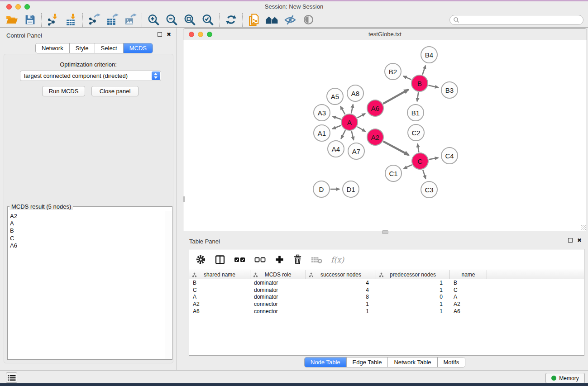 The width and height of the screenshot is (588, 386). I want to click on network-snapshot-button, so click(254, 20).